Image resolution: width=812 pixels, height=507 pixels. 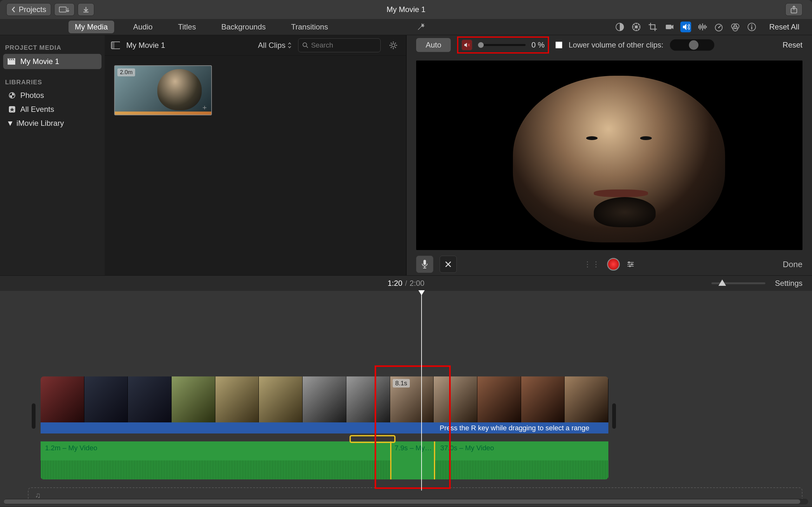 I want to click on playhead, so click(x=421, y=391).